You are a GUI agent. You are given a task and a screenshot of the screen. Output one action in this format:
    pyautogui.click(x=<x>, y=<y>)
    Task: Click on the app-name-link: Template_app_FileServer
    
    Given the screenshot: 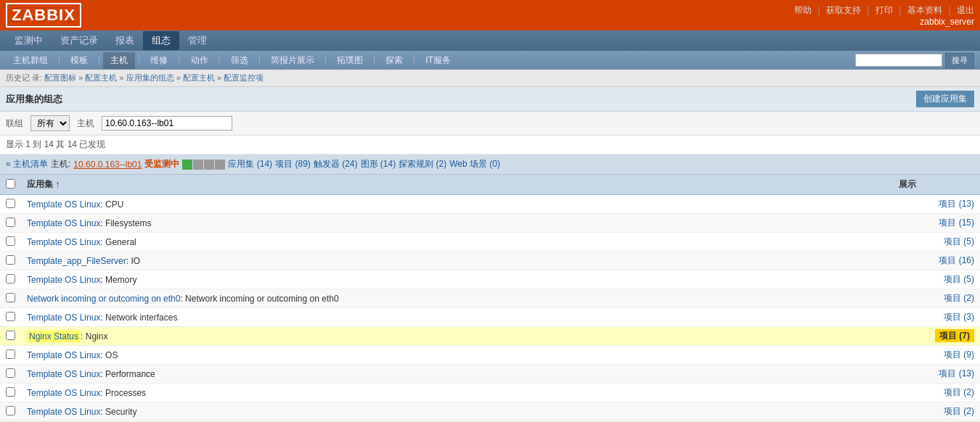 What is the action you would take?
    pyautogui.click(x=77, y=261)
    